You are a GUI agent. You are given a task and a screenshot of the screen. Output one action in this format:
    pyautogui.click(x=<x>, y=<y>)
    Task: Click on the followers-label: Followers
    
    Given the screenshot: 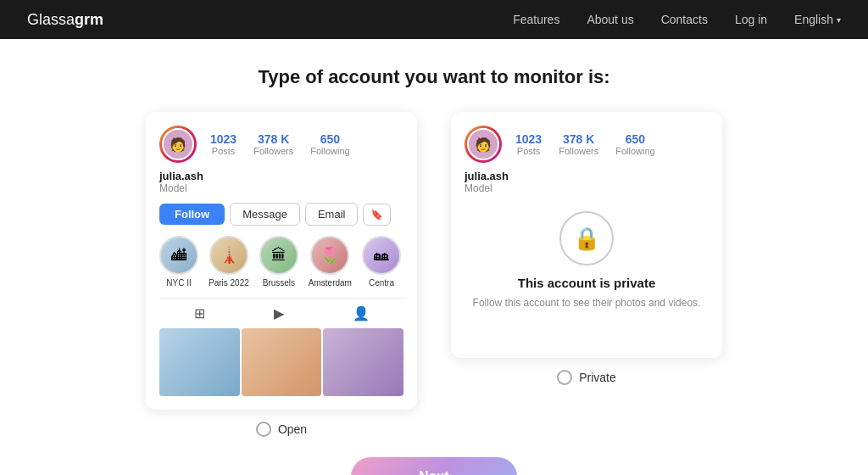 What is the action you would take?
    pyautogui.click(x=273, y=151)
    